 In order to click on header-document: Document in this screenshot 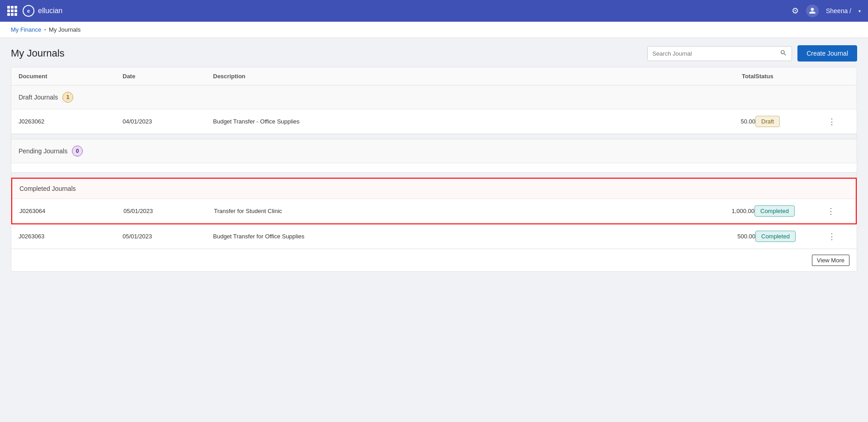, I will do `click(71, 76)`.